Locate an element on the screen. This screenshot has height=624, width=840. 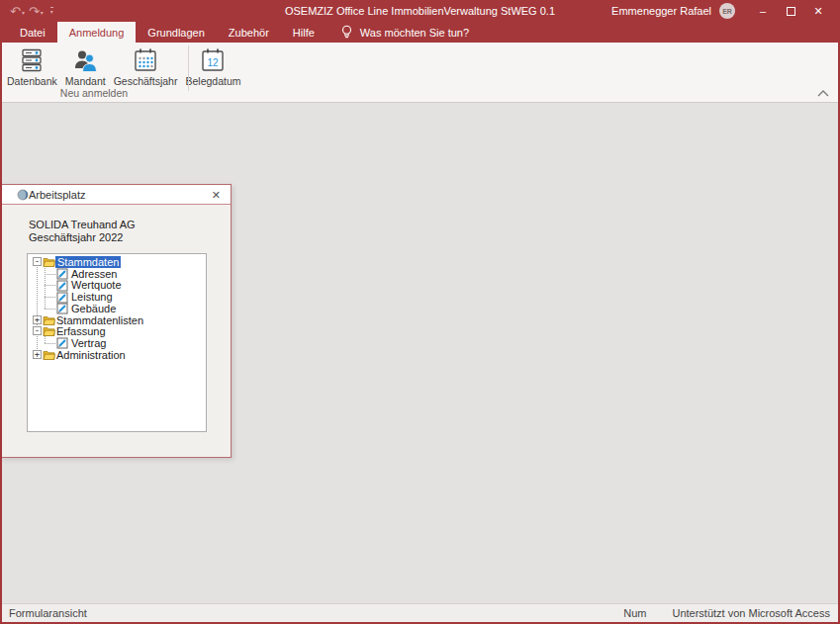
geschaeftsjahr-button: Geschäftsjahr is located at coordinates (146, 65).